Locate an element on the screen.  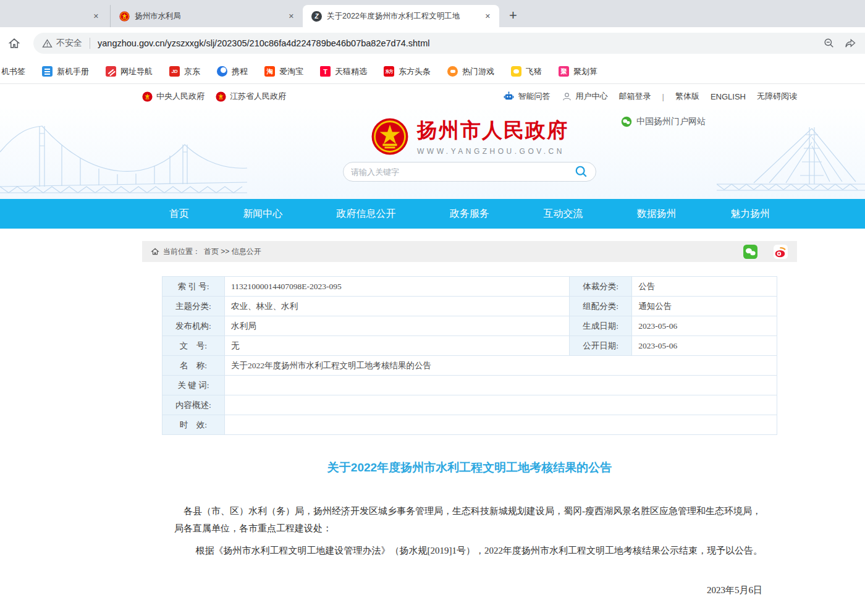
user-icon is located at coordinates (567, 96).